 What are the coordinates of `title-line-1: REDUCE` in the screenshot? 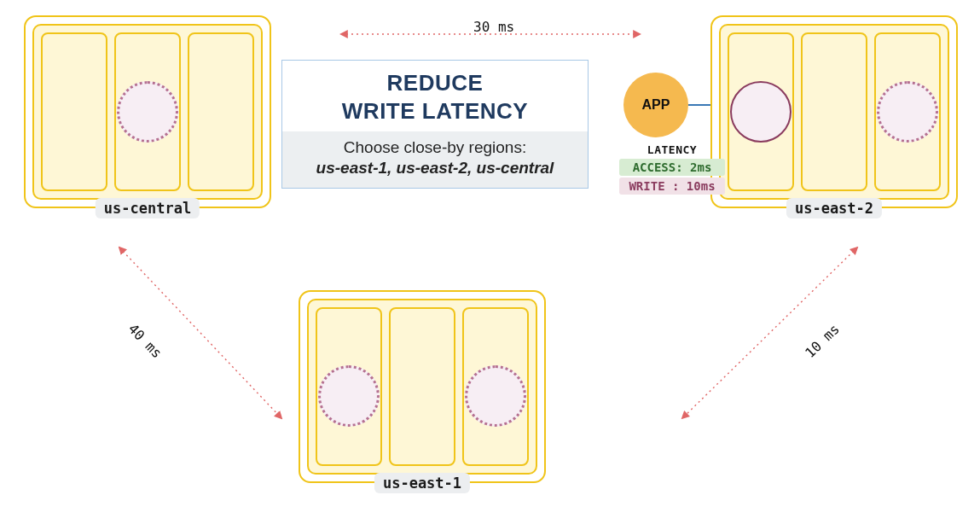 It's located at (435, 83).